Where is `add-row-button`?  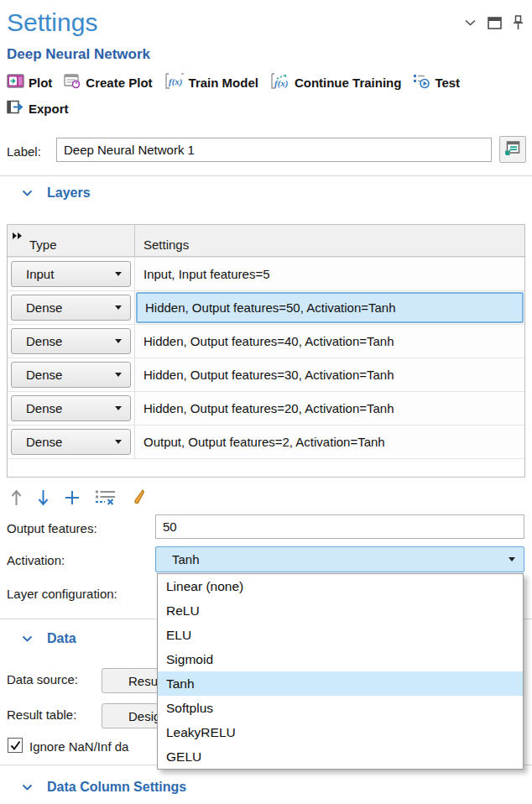 add-row-button is located at coordinates (72, 498).